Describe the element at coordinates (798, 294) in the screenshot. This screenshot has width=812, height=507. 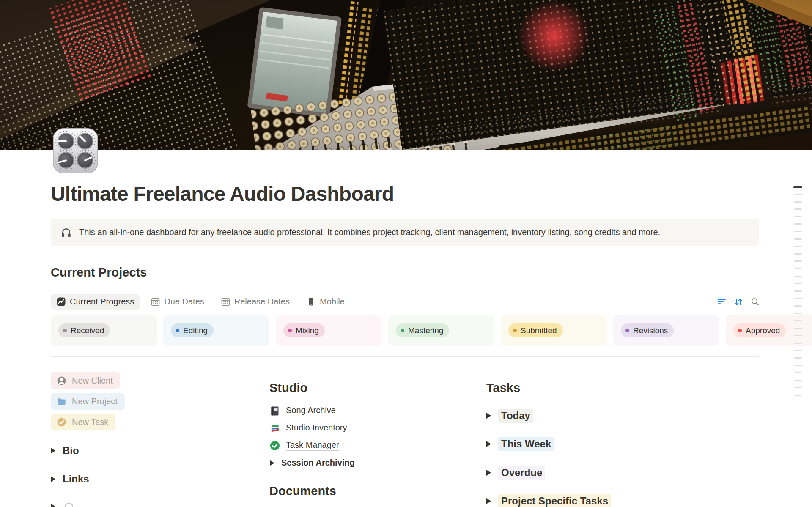
I see `outline-rail` at that location.